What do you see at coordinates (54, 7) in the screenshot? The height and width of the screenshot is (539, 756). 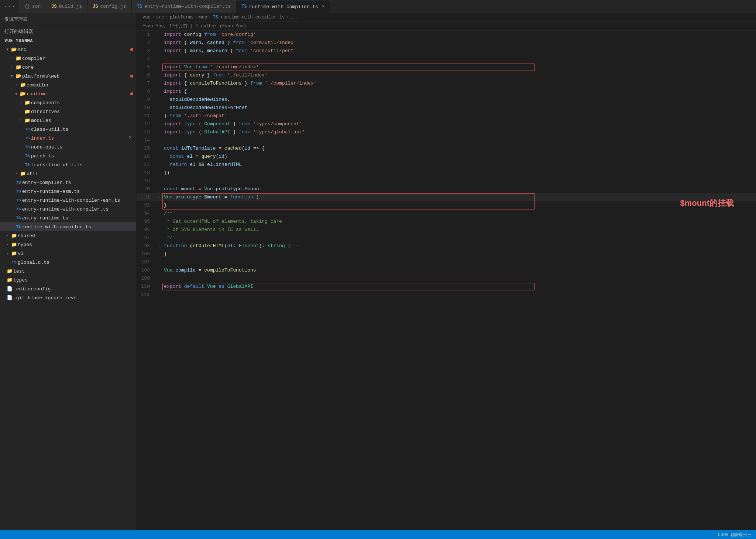 I see `tab-icon-build: JS` at bounding box center [54, 7].